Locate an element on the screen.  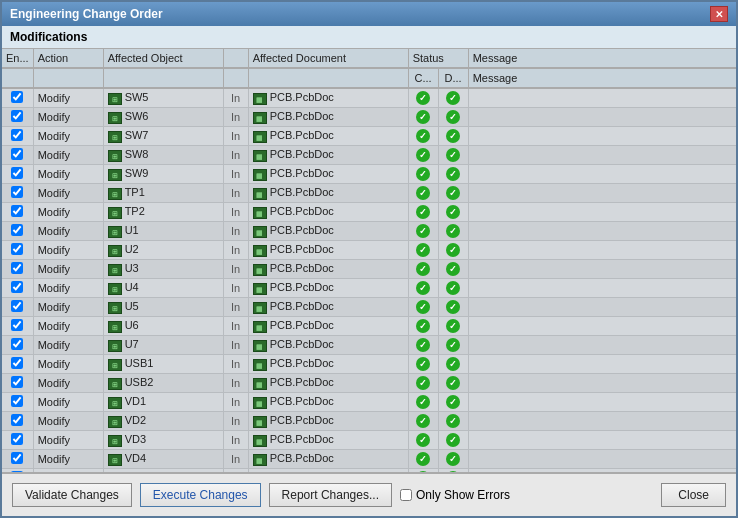
col-header-enabled: En... is located at coordinates (18, 58).